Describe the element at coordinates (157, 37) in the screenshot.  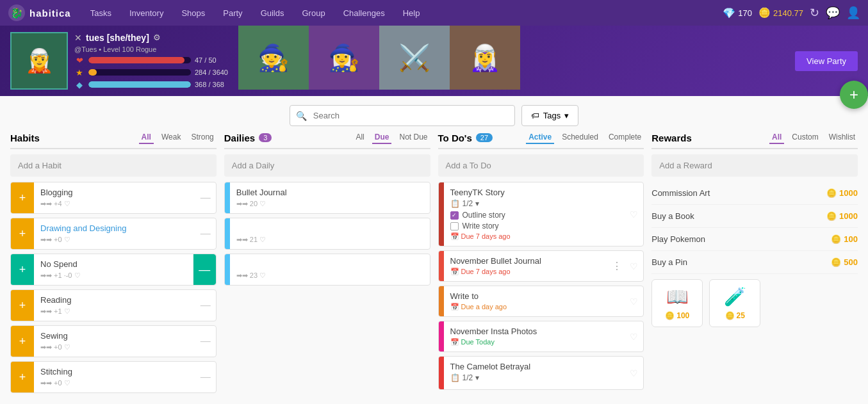
I see `settings-icon: ⚙` at that location.